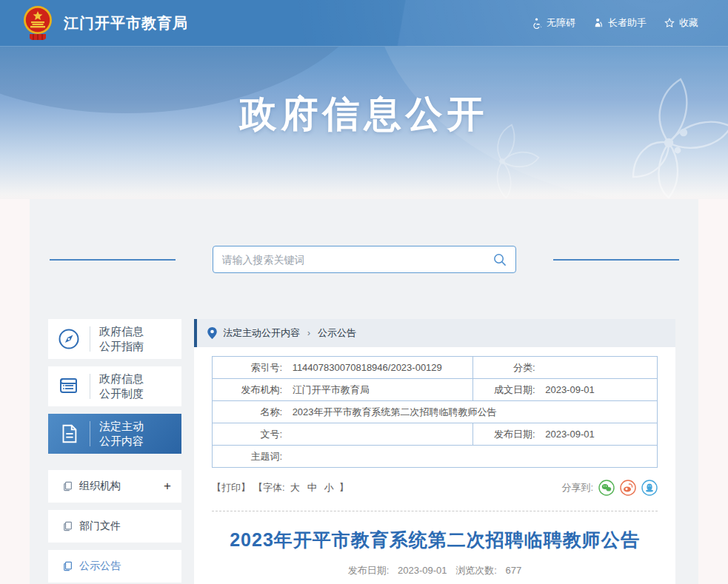  Describe the element at coordinates (364, 114) in the screenshot. I see `banner-title: 政府信息公开` at that location.